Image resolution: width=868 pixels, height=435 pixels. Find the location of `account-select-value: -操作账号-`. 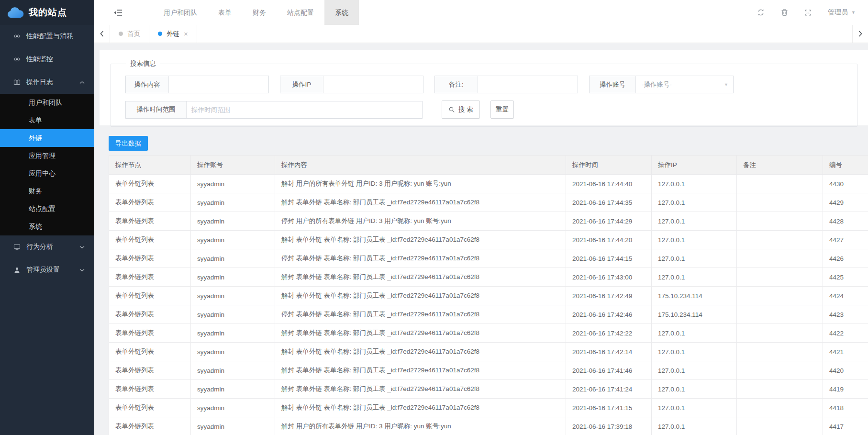

account-select-value: -操作账号- is located at coordinates (654, 85).